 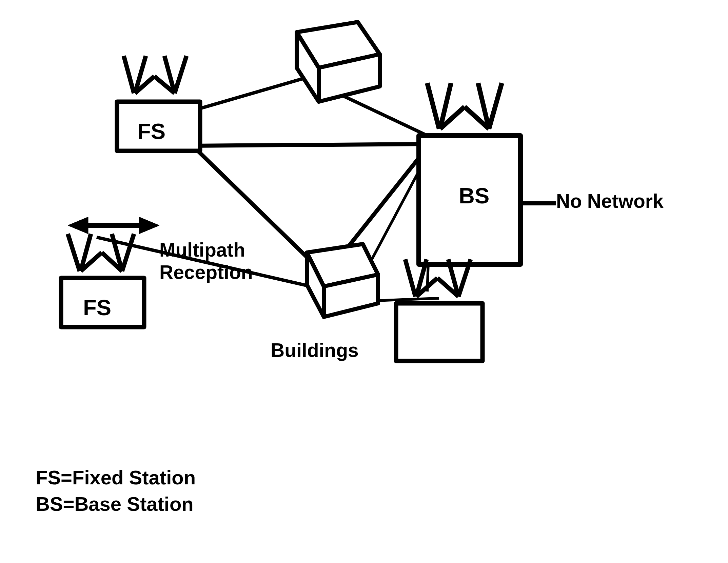 I want to click on legend-fs: FS=Fixed Station, so click(x=116, y=478).